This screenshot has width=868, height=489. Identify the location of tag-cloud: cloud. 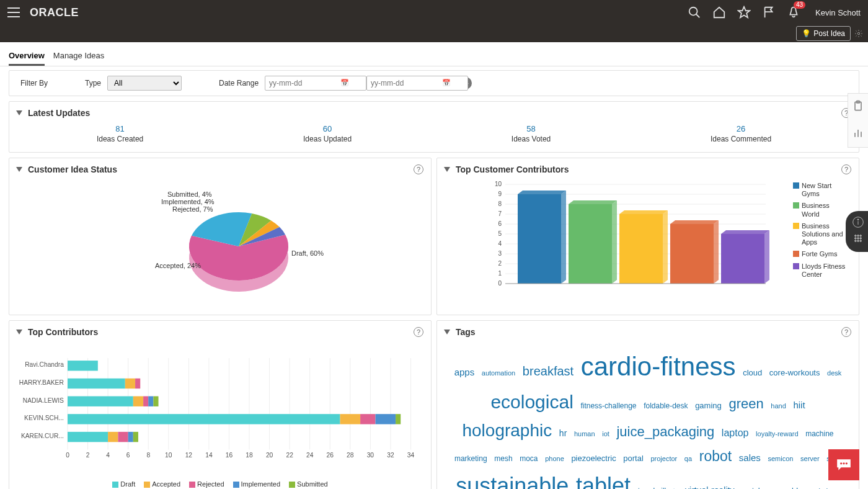
(753, 372).